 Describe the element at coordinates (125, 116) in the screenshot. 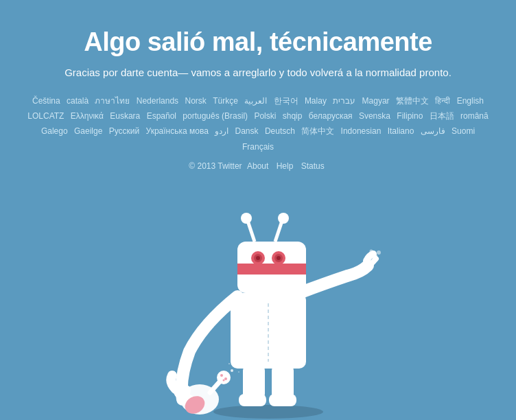

I see `lang-euskara: Euskara` at that location.